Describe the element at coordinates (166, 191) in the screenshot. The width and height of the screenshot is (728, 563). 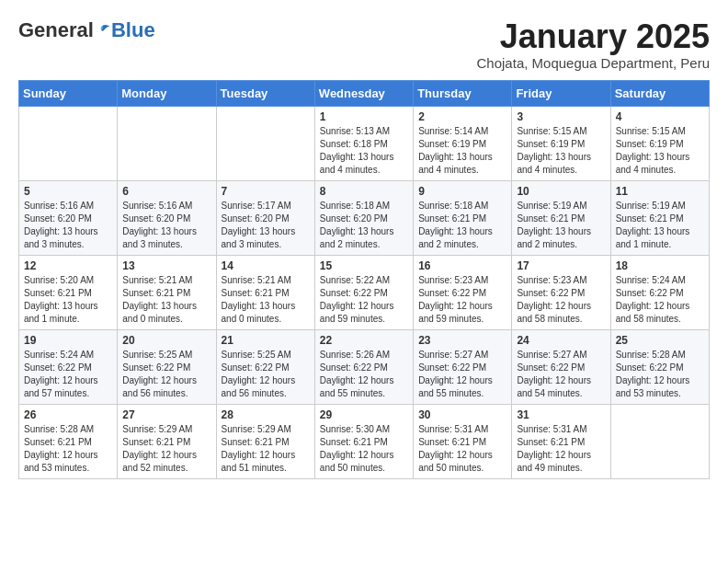
I see `day-number: 6` at that location.